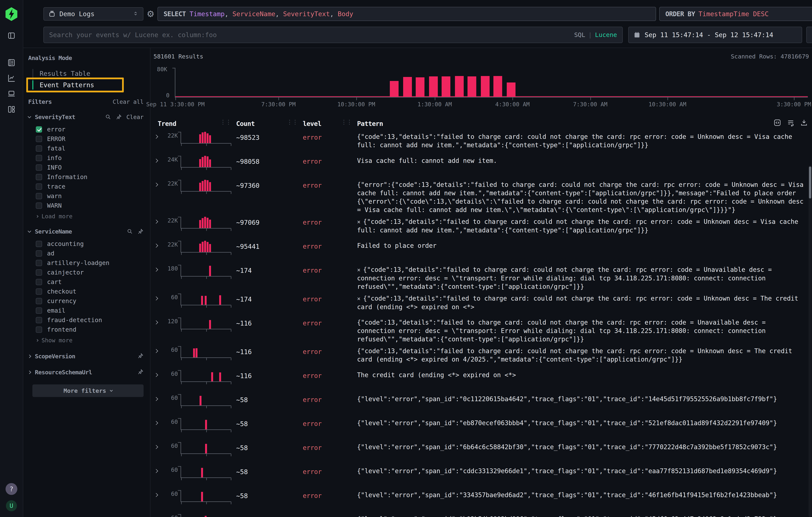 This screenshot has height=517, width=812. What do you see at coordinates (11, 63) in the screenshot?
I see `logs-icon` at bounding box center [11, 63].